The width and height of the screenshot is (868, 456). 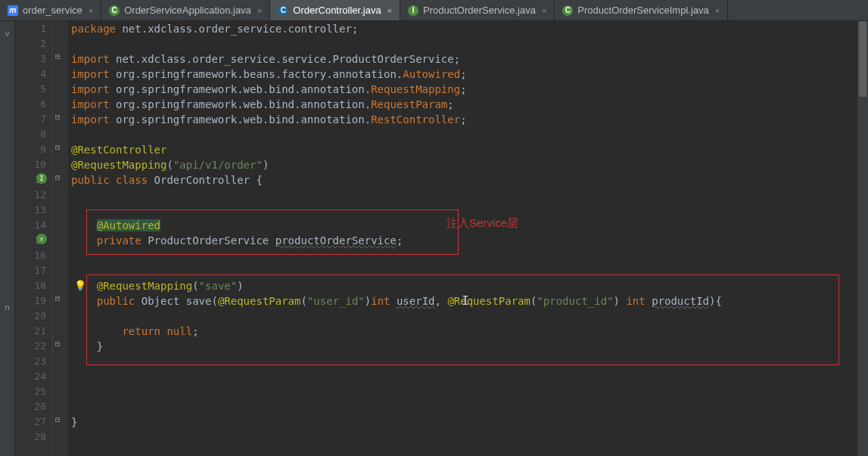 I want to click on annotation-label: 注入Service层, so click(x=483, y=224).